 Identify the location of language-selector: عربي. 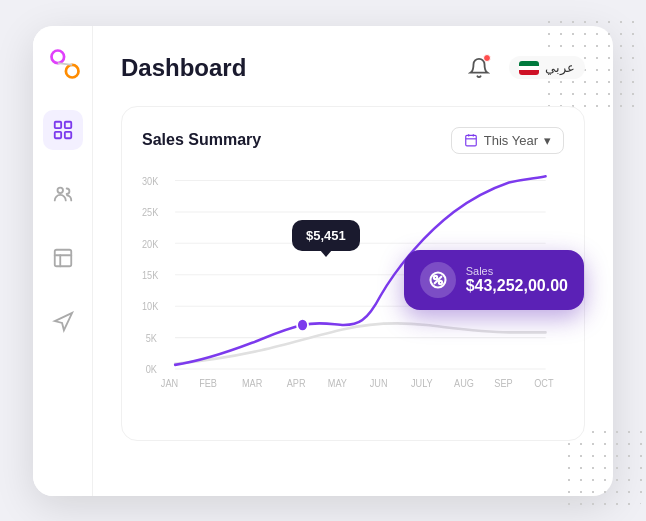
(547, 68).